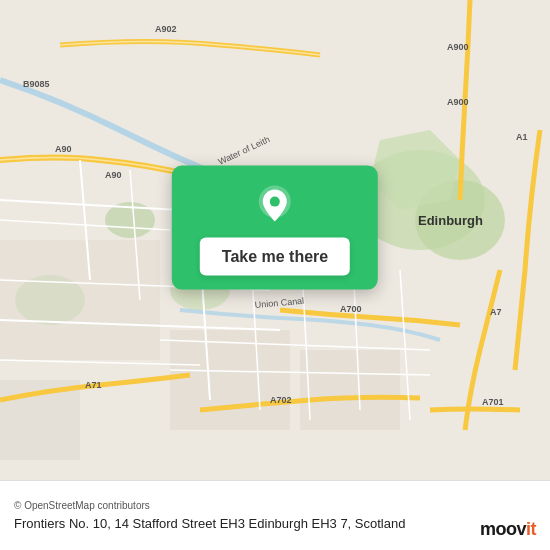  Describe the element at coordinates (281, 400) in the screenshot. I see `svg-text: A702` at that location.